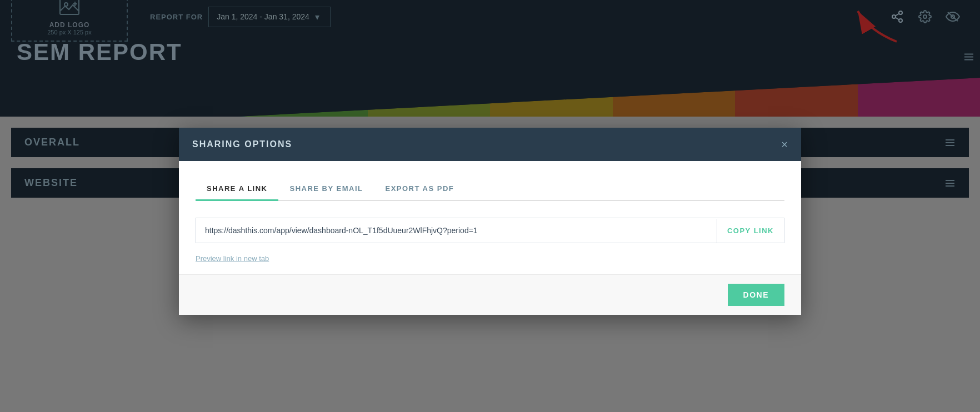  Describe the element at coordinates (326, 189) in the screenshot. I see `tab-share-email: SHARE BY EMAIL` at that location.